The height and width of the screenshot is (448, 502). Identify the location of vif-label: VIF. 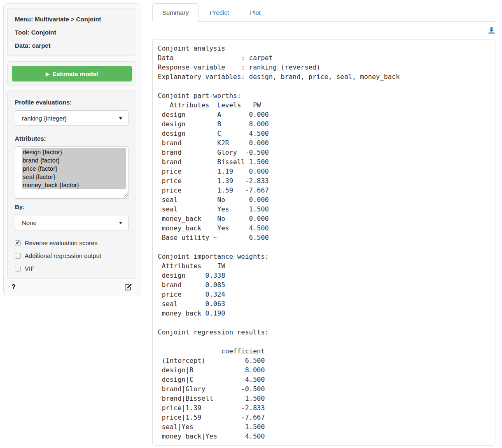
(30, 268).